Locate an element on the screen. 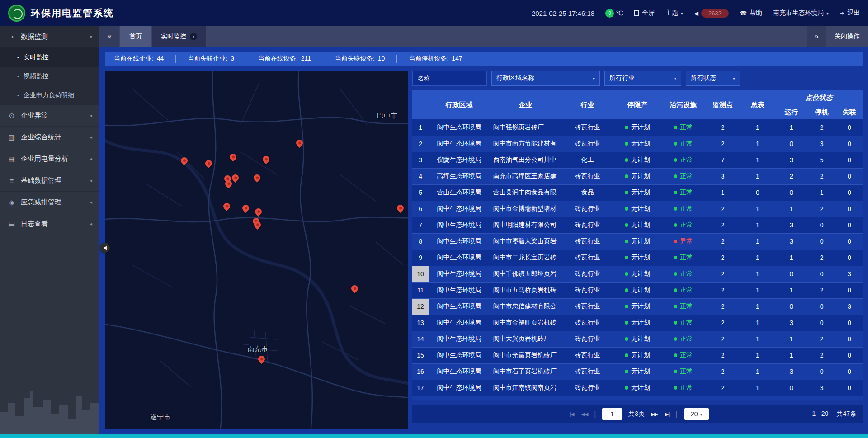  table-row: 8阆中生态环境局阆中市枣碧大梁山页岩砖瓦行业无计划异常21300 is located at coordinates (637, 241).